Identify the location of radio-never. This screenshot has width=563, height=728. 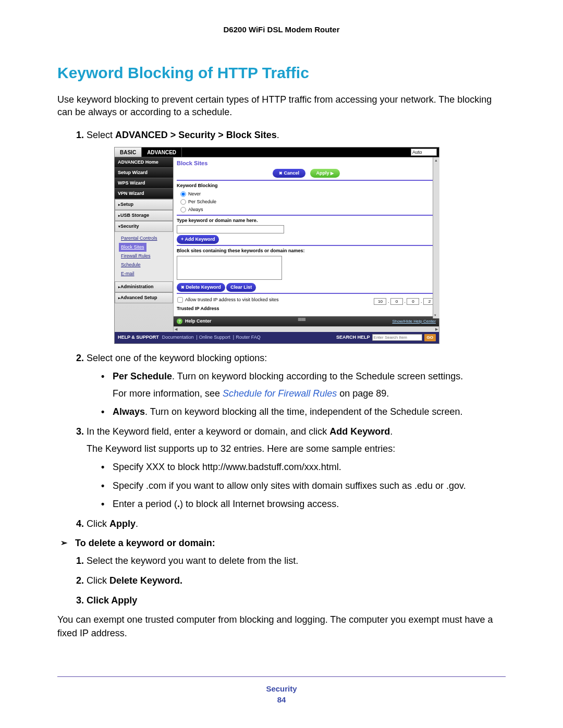
(183, 194).